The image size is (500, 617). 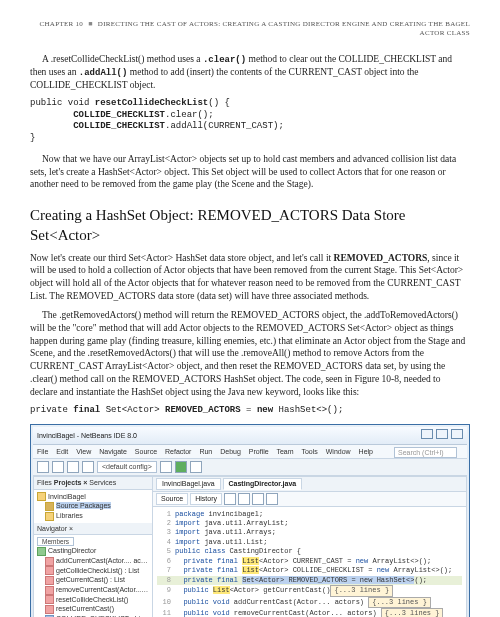 I want to click on menu-view: View, so click(x=84, y=452).